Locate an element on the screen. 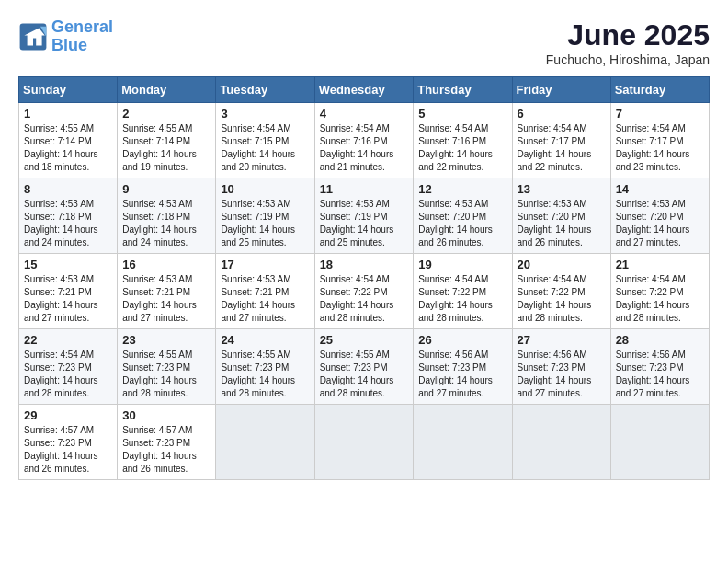  page-header: General Blue June 2025 Fuchucho, Hiroshi… is located at coordinates (364, 42).